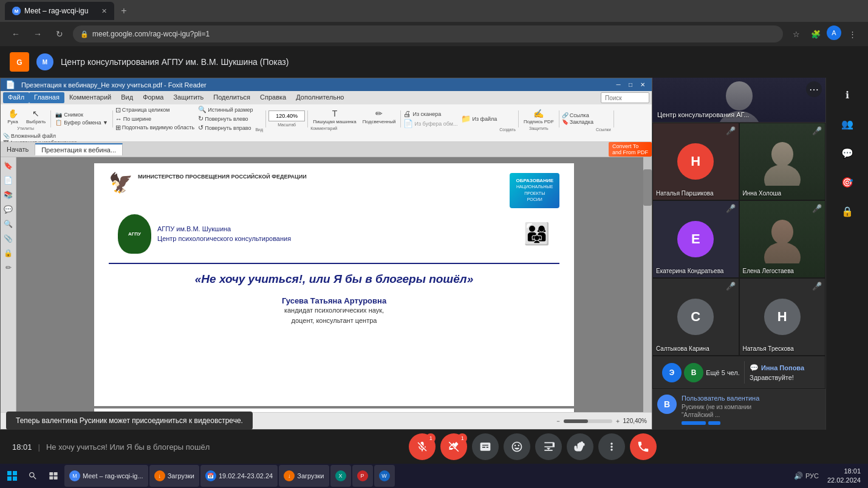 This screenshot has height=488, width=868. What do you see at coordinates (479, 119) in the screenshot?
I see `foxit-from-file-btn: 📁Из файла` at bounding box center [479, 119].